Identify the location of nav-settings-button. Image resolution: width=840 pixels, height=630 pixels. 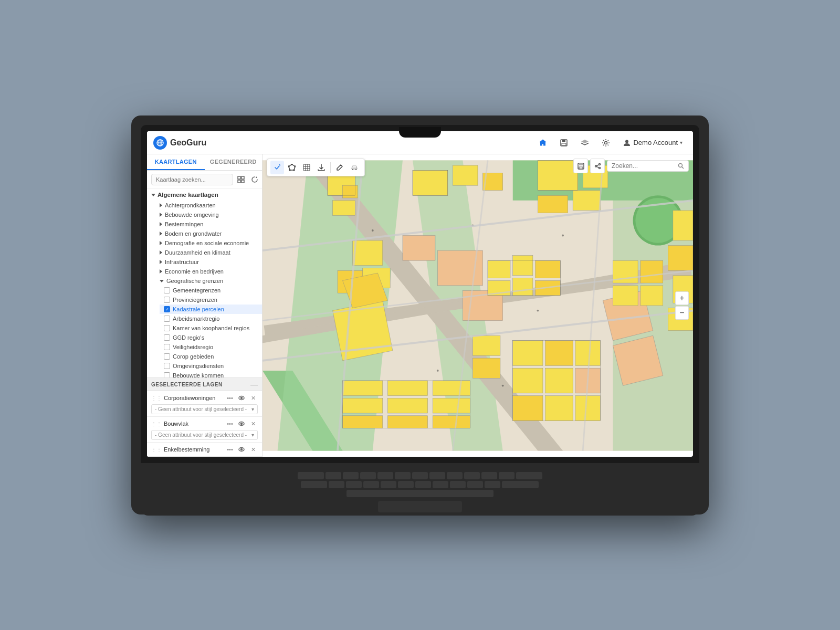
(606, 143).